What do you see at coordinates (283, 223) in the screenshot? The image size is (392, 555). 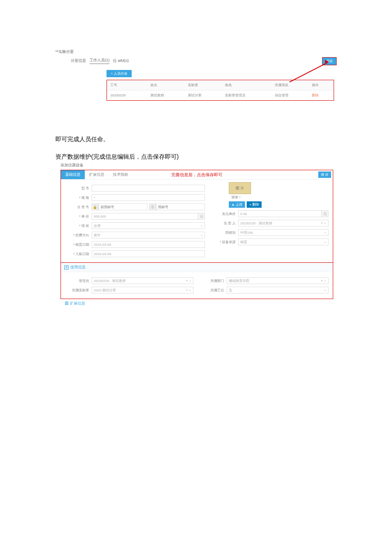 I see `owner-select` at bounding box center [283, 223].